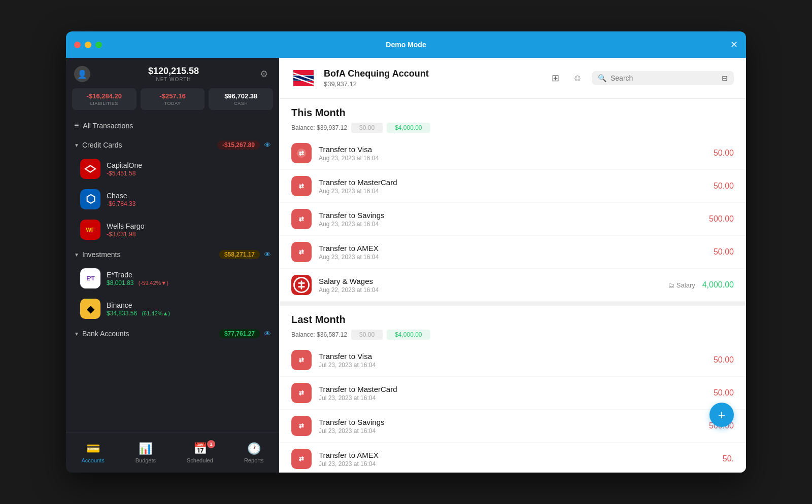  What do you see at coordinates (173, 126) in the screenshot?
I see `all-transactions-item: ≡ All Transactions` at bounding box center [173, 126].